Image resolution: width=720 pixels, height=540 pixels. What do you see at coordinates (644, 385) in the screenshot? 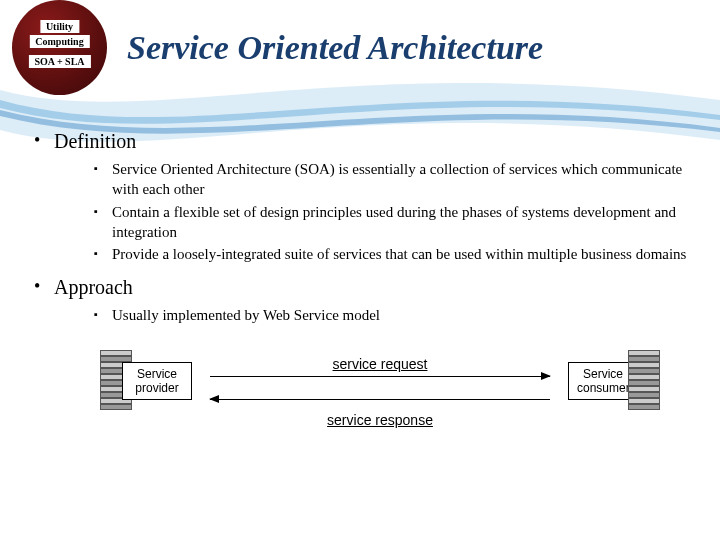
I see `consumer-server-icon` at bounding box center [644, 385].